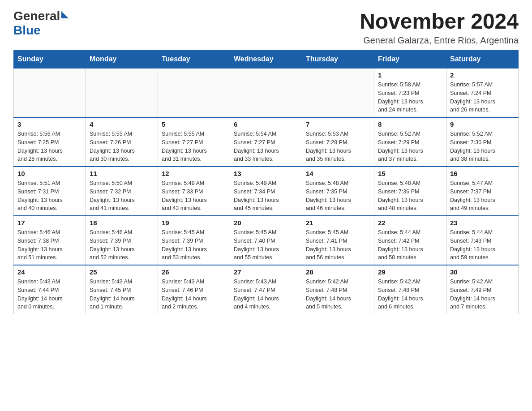  I want to click on col-header-sunday: Sunday, so click(50, 60).